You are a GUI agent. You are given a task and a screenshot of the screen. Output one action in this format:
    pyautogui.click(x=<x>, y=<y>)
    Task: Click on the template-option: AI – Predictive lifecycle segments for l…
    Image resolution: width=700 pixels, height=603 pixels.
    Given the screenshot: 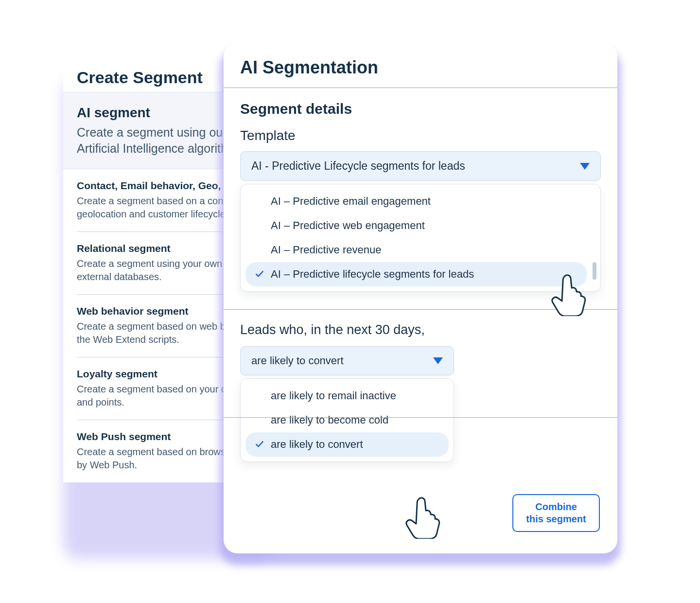 What is the action you would take?
    pyautogui.click(x=416, y=274)
    